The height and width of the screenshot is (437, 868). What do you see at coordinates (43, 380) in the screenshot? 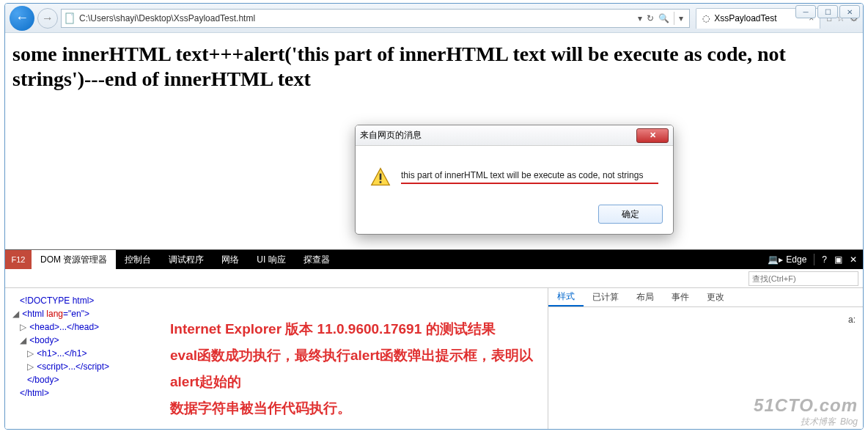
I see `dom-body-close: </body>` at bounding box center [43, 380].